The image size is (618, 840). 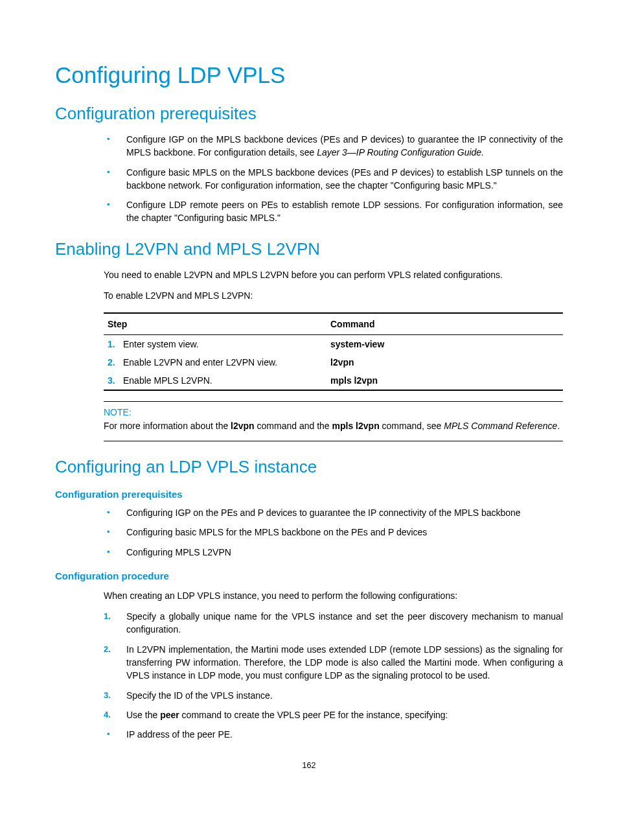 What do you see at coordinates (309, 532) in the screenshot?
I see `list-item: Configuring basic MPLS for the MPLS back…` at bounding box center [309, 532].